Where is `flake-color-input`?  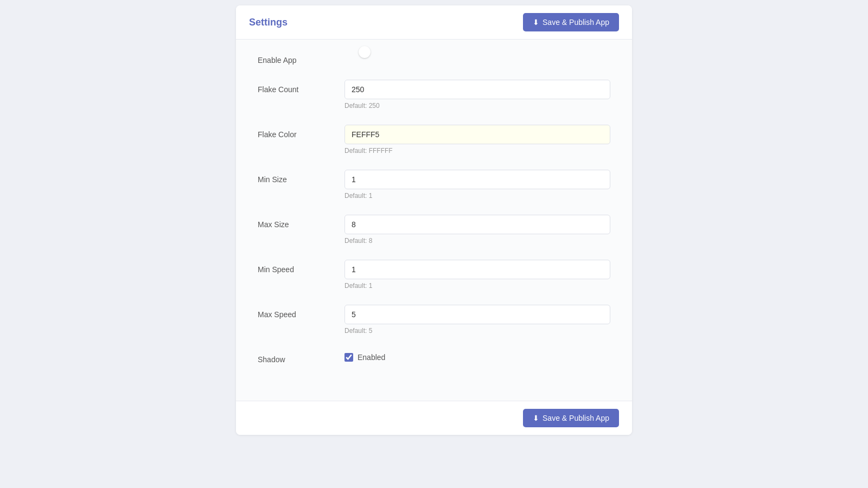 flake-color-input is located at coordinates (477, 134).